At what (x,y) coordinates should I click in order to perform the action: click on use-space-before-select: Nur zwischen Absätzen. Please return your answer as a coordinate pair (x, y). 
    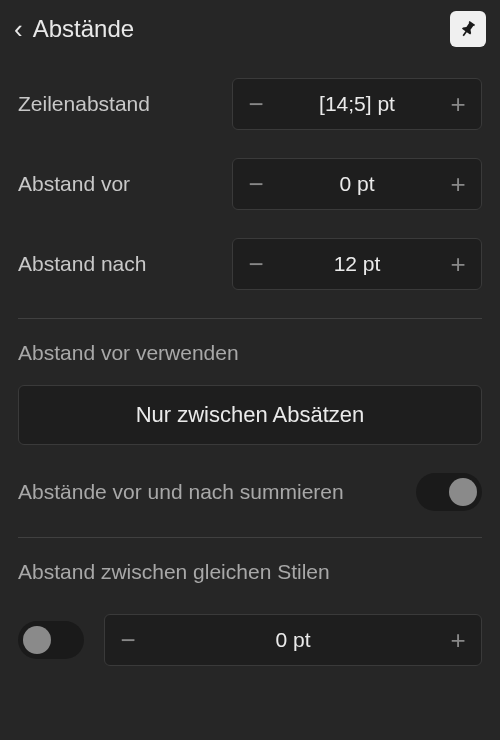
    Looking at the image, I should click on (250, 415).